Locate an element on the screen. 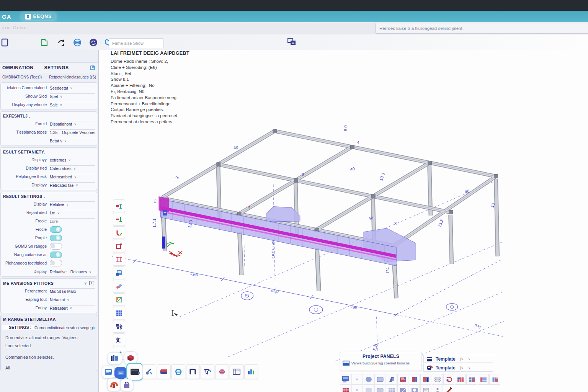 The image size is (588, 392). dropdown: Relaative Relauves ∨ is located at coordinates (73, 272).